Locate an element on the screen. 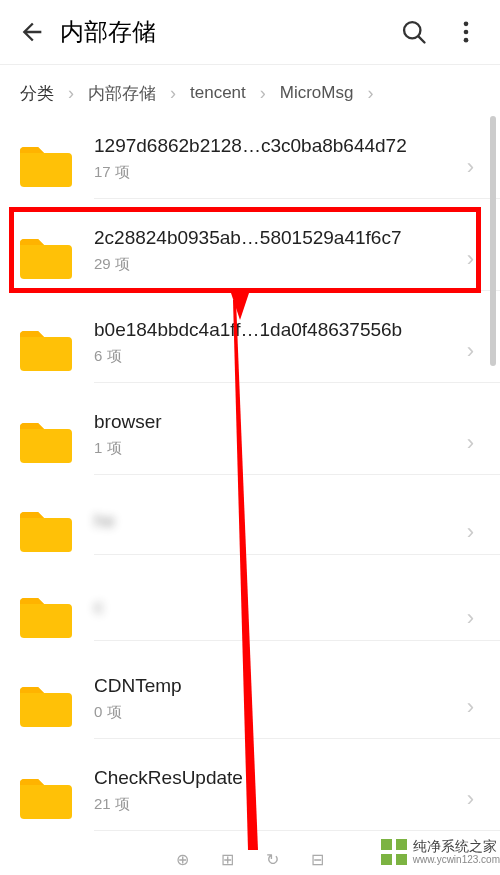  folder-meta: 29 项 is located at coordinates (273, 264).